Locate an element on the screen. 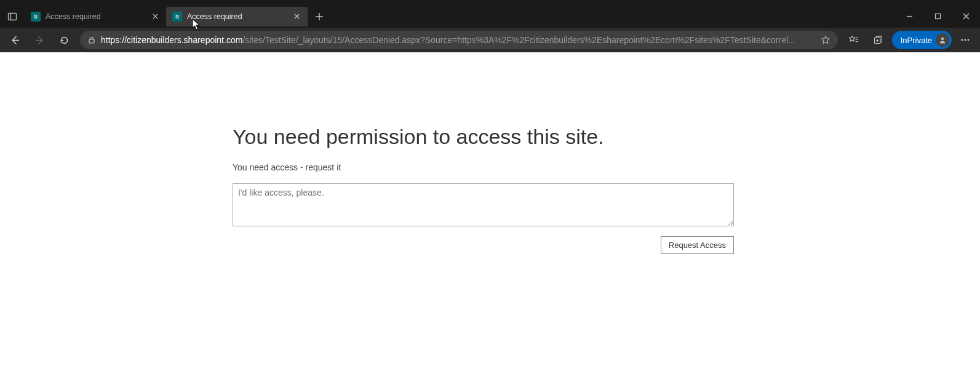 The image size is (980, 382). maximize-icon is located at coordinates (938, 16).